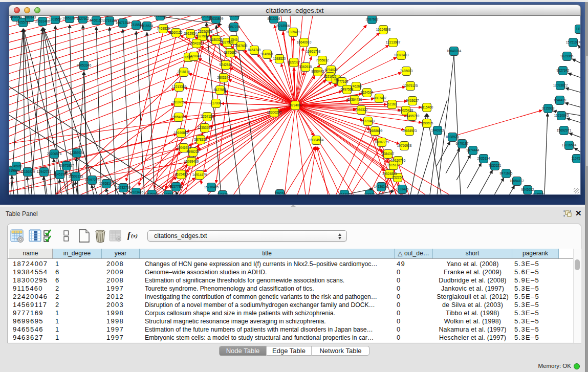 The height and width of the screenshot is (372, 588). Describe the element at coordinates (54, 154) in the screenshot. I see `svg-text: 20206576` at that location.